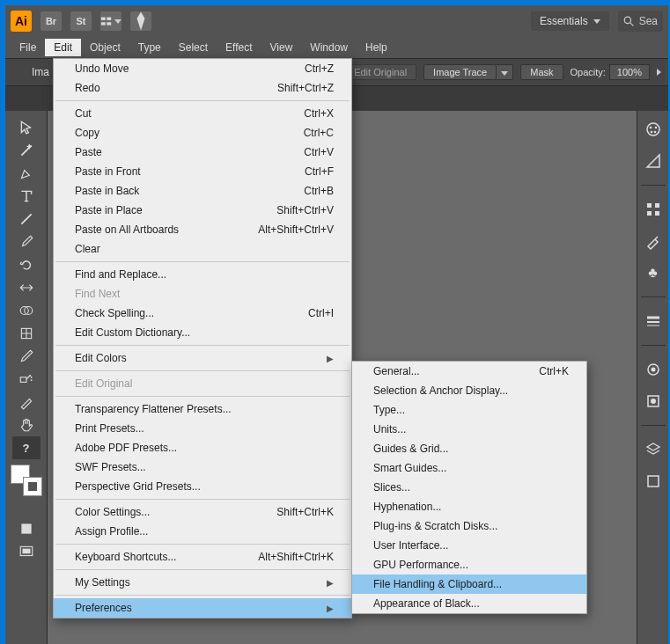  I want to click on edit-menu-item: Paste in BackCtrl+B, so click(202, 191).